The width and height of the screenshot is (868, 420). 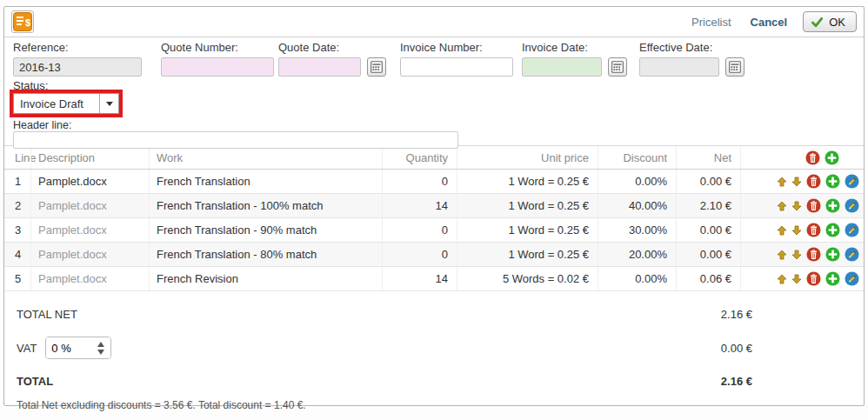 What do you see at coordinates (17, 254) in the screenshot?
I see `row-line: 4` at bounding box center [17, 254].